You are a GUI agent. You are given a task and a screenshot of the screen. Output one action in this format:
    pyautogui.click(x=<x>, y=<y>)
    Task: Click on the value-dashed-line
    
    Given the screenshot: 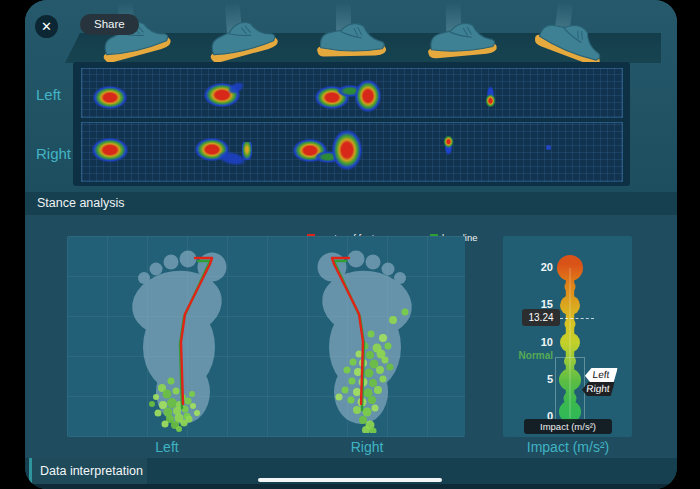 What is the action you would take?
    pyautogui.click(x=577, y=318)
    